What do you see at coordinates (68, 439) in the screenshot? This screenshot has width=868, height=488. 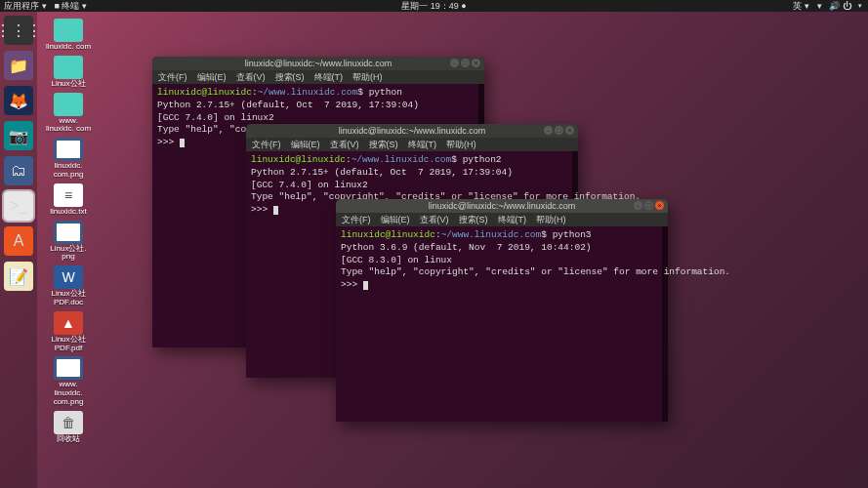 I see `desktop-icon-label: 回收站` at bounding box center [68, 439].